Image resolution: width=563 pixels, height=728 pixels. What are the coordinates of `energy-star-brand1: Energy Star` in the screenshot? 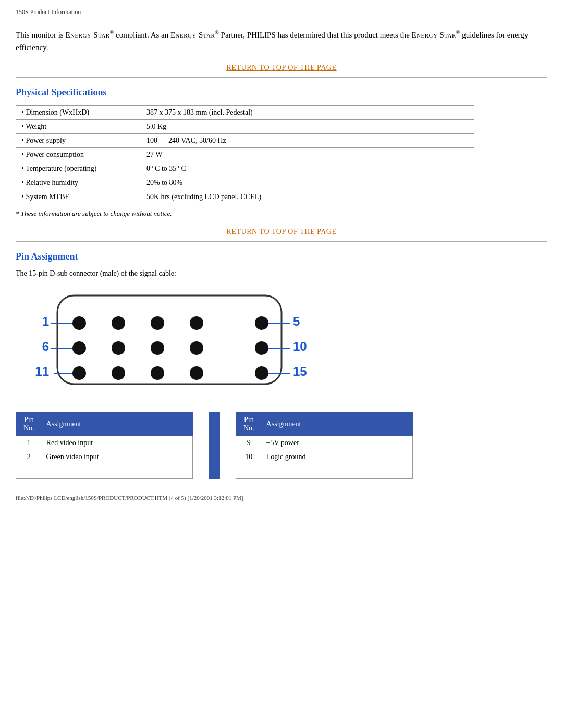 It's located at (88, 35).